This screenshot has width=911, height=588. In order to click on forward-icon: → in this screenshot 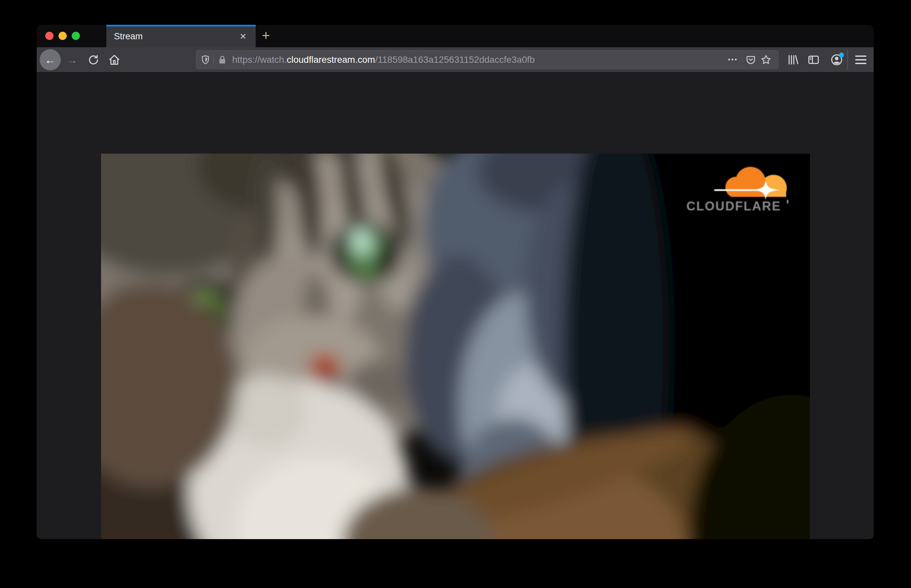, I will do `click(72, 60)`.